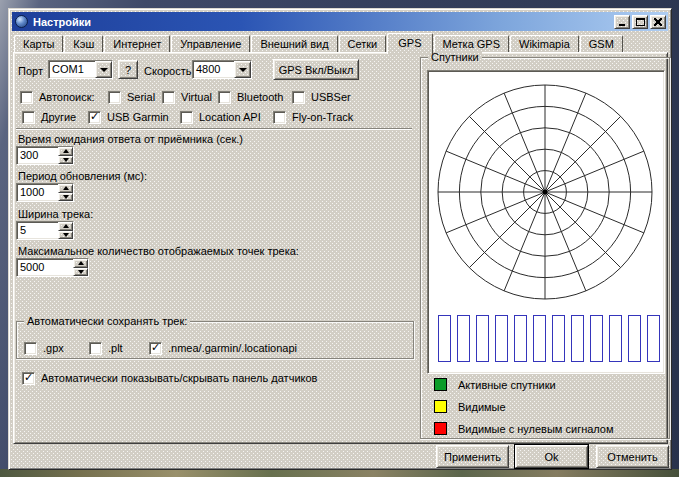  Describe the element at coordinates (54, 348) in the screenshot. I see `checkbox-label: .gpx` at that location.